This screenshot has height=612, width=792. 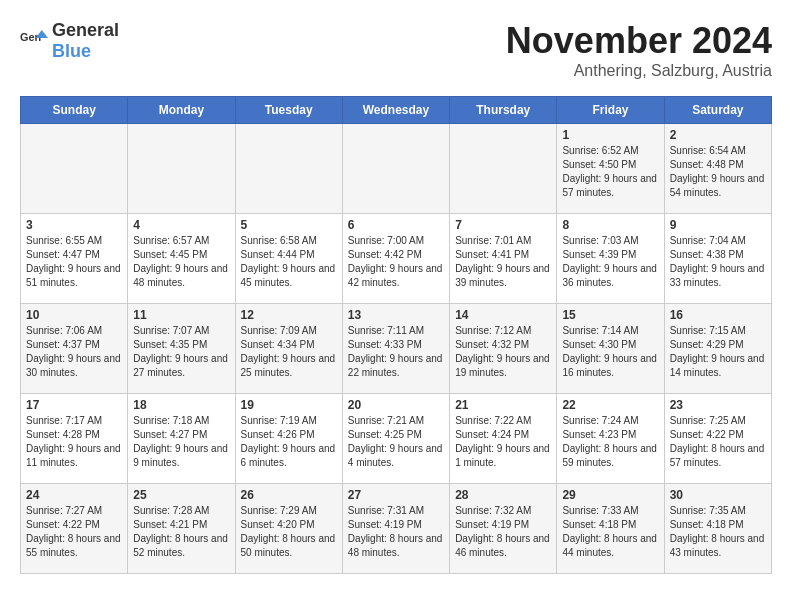 What do you see at coordinates (182, 169) in the screenshot?
I see `calendar-cell-w0d1` at bounding box center [182, 169].